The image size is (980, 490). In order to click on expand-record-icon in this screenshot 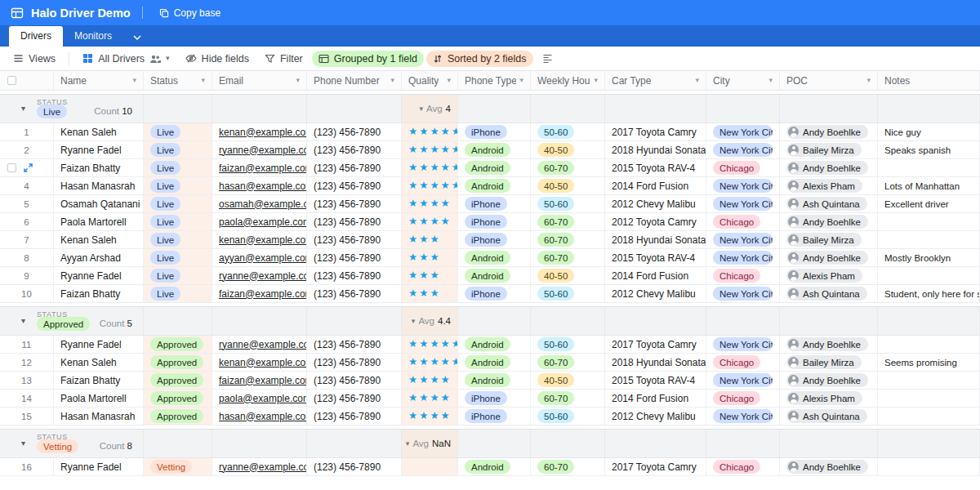, I will do `click(28, 168)`.